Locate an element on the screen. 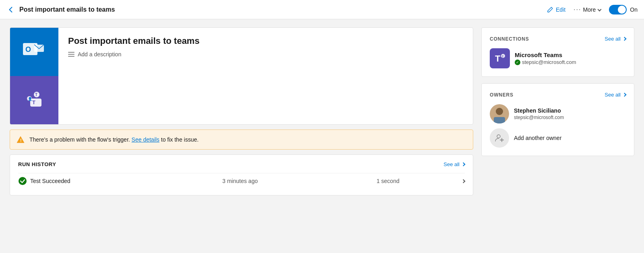 The width and height of the screenshot is (644, 253). owner-name: Stephen Siciliano is located at coordinates (539, 111).